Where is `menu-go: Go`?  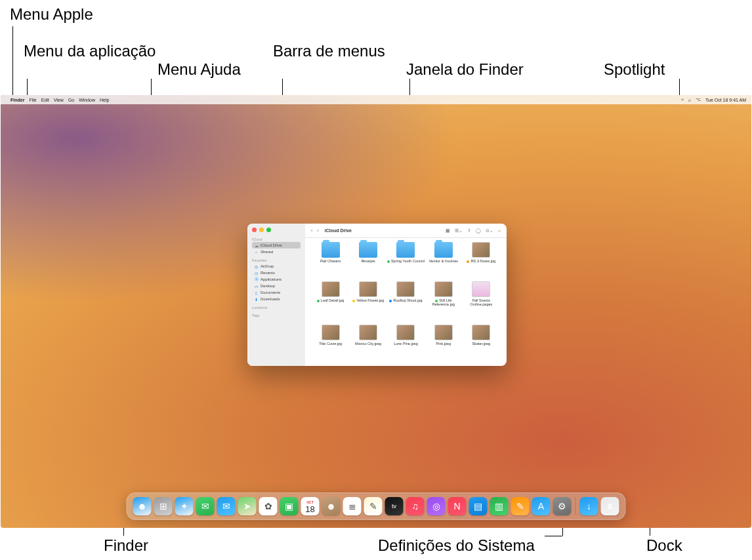 menu-go: Go is located at coordinates (71, 100).